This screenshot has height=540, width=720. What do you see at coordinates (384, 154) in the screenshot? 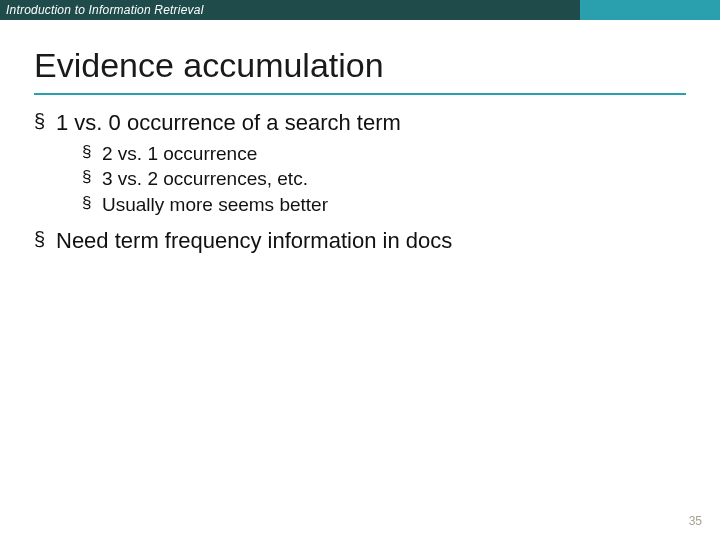
I see `list-item: 2 vs. 1 occurrence` at bounding box center [384, 154].